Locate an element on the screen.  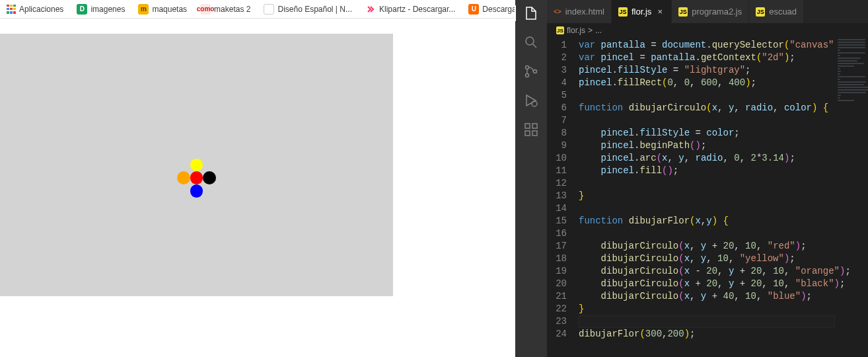
line-number: 10 is located at coordinates (557, 159).